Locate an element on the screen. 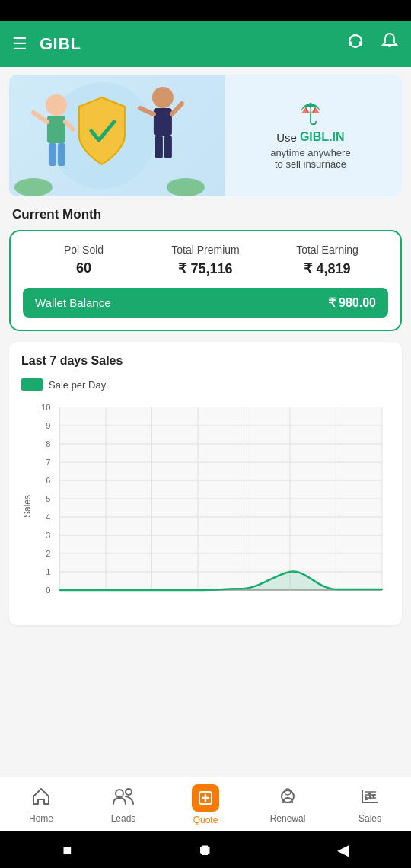 The image size is (411, 868). chart-title: Last 7 days Sales is located at coordinates (206, 361).